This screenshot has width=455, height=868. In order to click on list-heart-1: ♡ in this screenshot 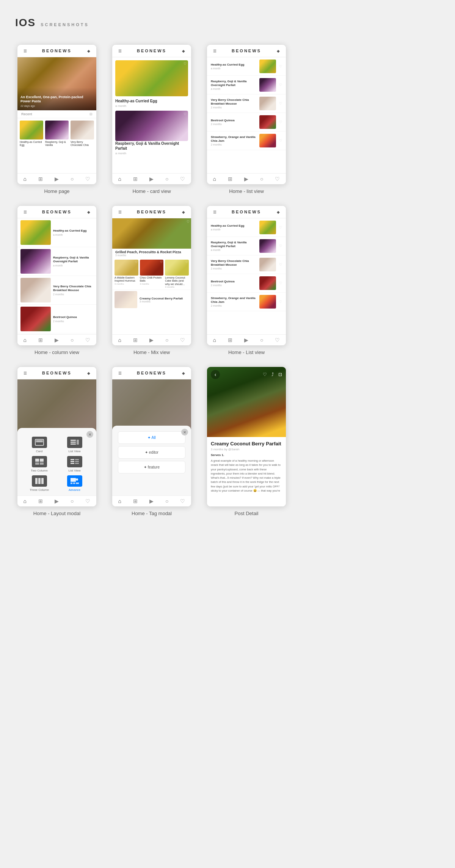, I will do `click(281, 66)`.